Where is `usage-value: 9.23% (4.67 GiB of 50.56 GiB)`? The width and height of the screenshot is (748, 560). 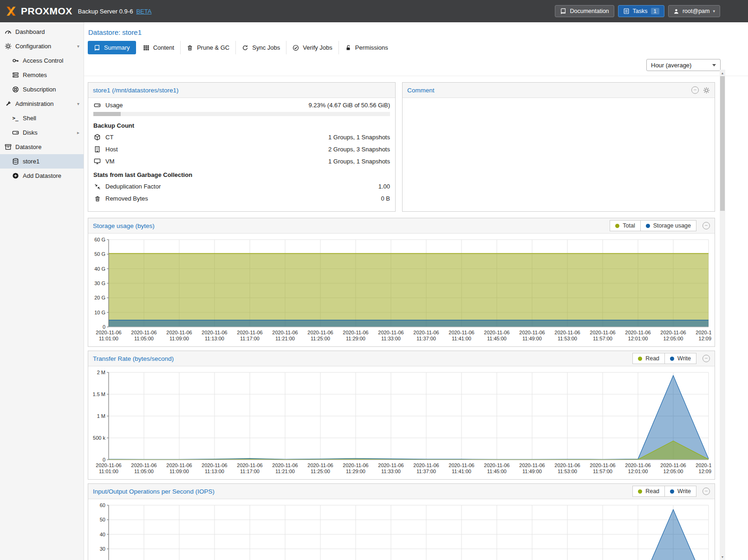 usage-value: 9.23% (4.67 GiB of 50.56 GiB) is located at coordinates (349, 105).